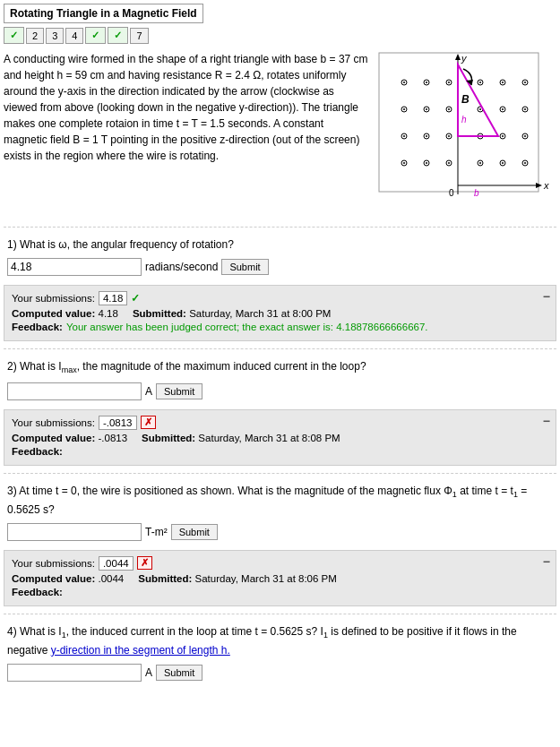  Describe the element at coordinates (452, 193) in the screenshot. I see `svg-text: 0` at that location.